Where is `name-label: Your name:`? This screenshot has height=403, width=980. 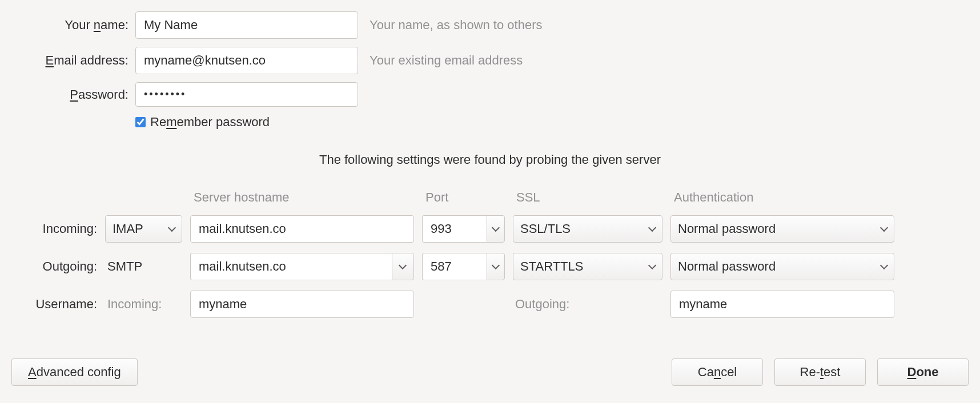 name-label: Your name: is located at coordinates (70, 25).